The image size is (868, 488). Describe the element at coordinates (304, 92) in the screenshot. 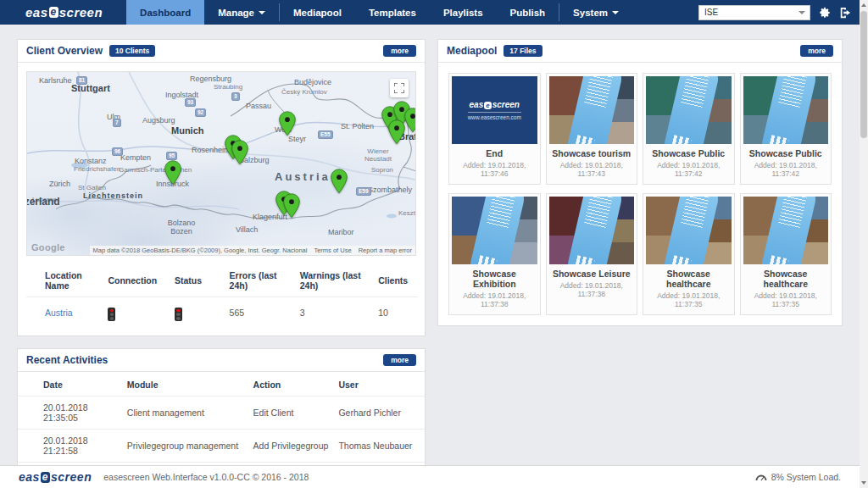

I see `map-city-label: Český Krumlov` at that location.